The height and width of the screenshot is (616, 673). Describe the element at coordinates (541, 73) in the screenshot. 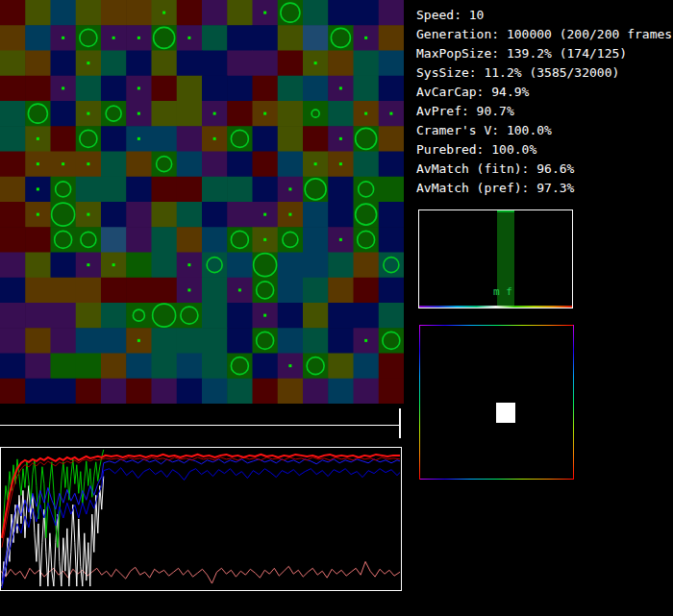

I see `stat-syssize: SysSize: 11.2% (3585/32000)` at that location.